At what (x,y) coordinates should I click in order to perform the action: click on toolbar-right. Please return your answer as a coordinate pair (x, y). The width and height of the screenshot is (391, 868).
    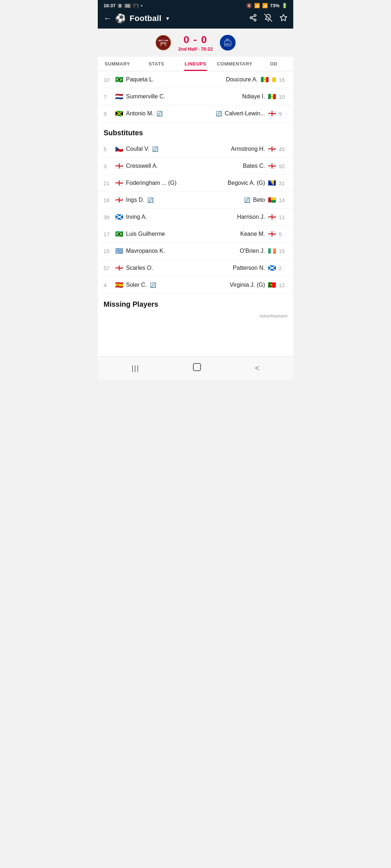
    Looking at the image, I should click on (268, 19).